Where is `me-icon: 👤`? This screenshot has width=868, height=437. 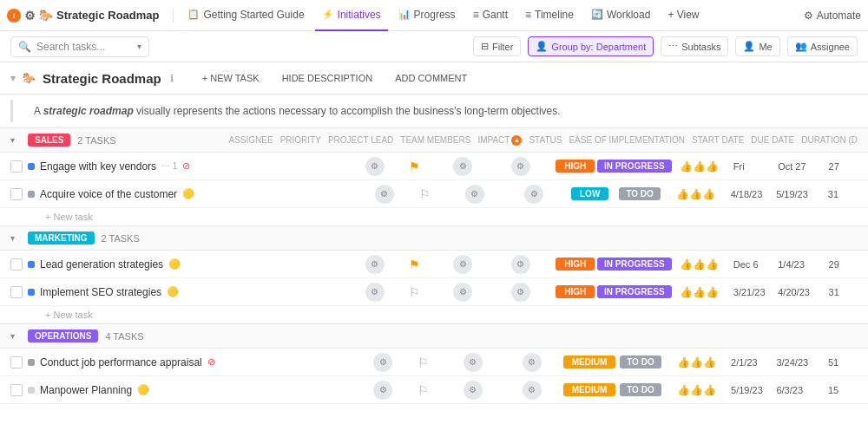
me-icon: 👤 is located at coordinates (749, 47).